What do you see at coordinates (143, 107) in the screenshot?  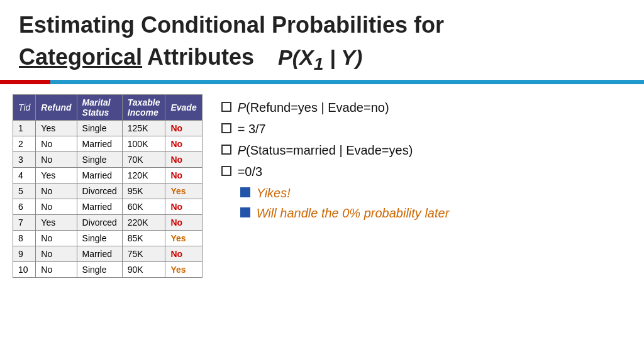 I see `col-income: TaxableIncome` at bounding box center [143, 107].